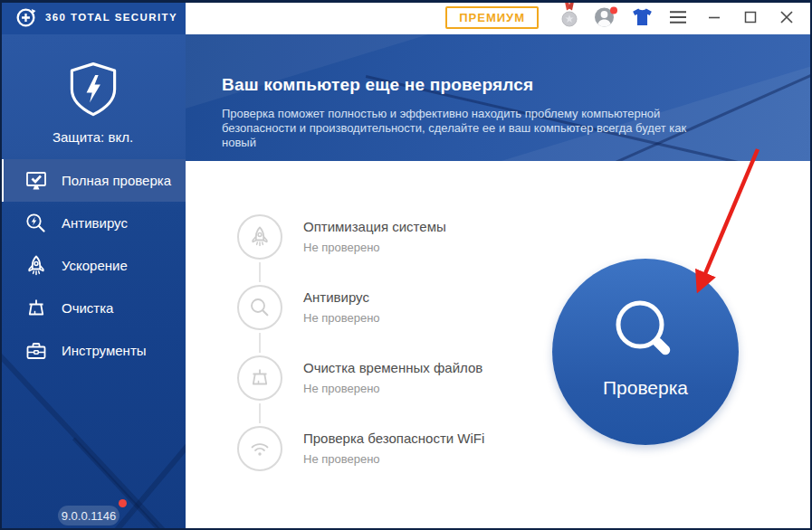 The height and width of the screenshot is (530, 812). I want to click on protection-status-block: Защита: вкл., so click(92, 97).